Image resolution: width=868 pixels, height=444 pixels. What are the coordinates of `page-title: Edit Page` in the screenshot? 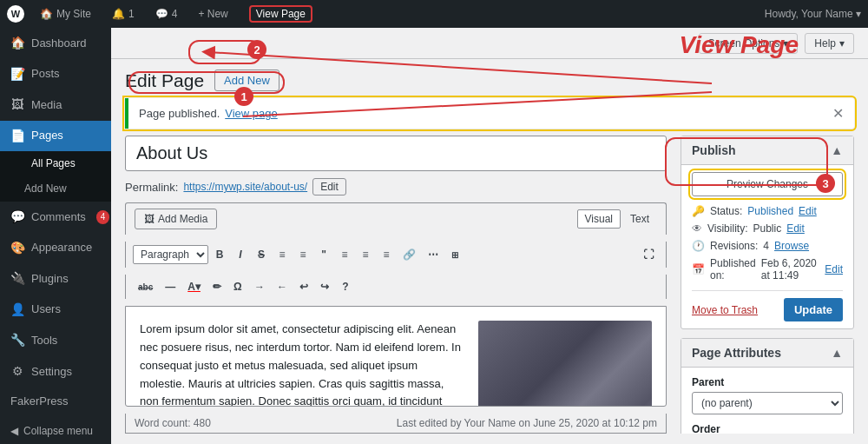 It's located at (165, 80).